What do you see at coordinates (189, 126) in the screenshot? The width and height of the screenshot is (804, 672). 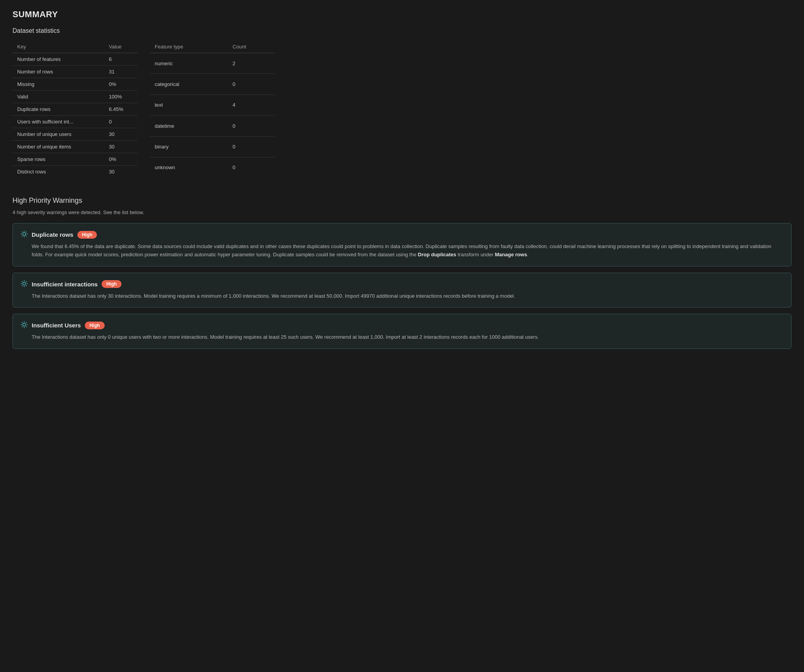 I see `table-cell: datetime` at bounding box center [189, 126].